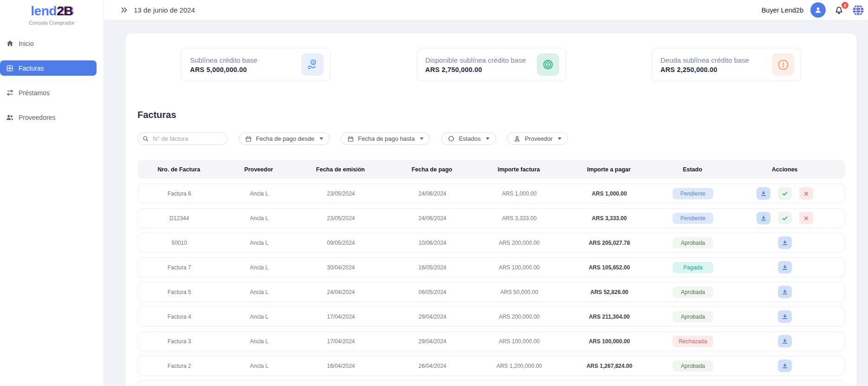  Describe the element at coordinates (726, 65) in the screenshot. I see `summary-card-deuda: Deuda sublínea crédito base ARS 2,250,00…` at that location.